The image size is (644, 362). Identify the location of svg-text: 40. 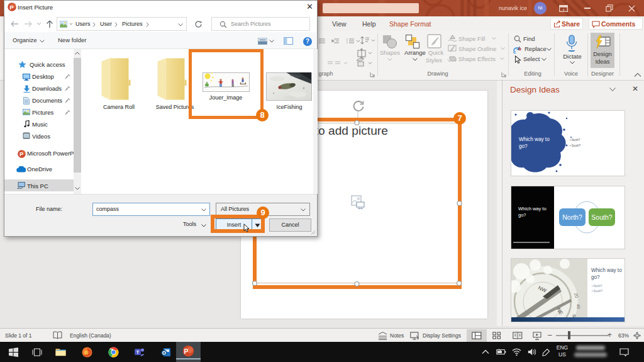
(579, 306).